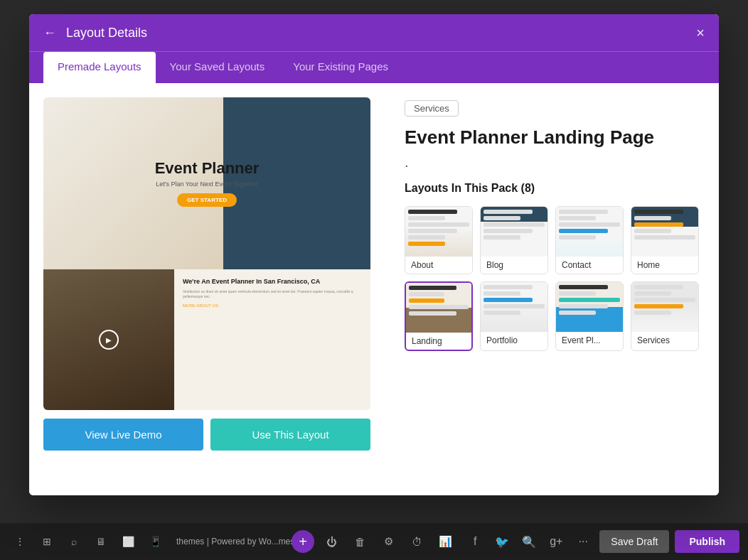  Describe the element at coordinates (374, 542) in the screenshot. I see `toolbar-center: + ⏻ 🗑 ⚙ ⏱ 📊` at that location.